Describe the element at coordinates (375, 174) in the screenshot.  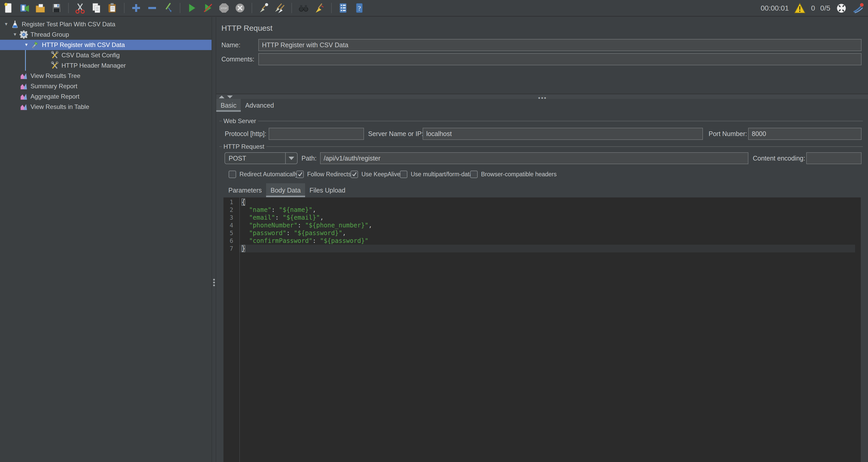
I see `checkbox-use-keepalive: Use KeepAlive` at that location.